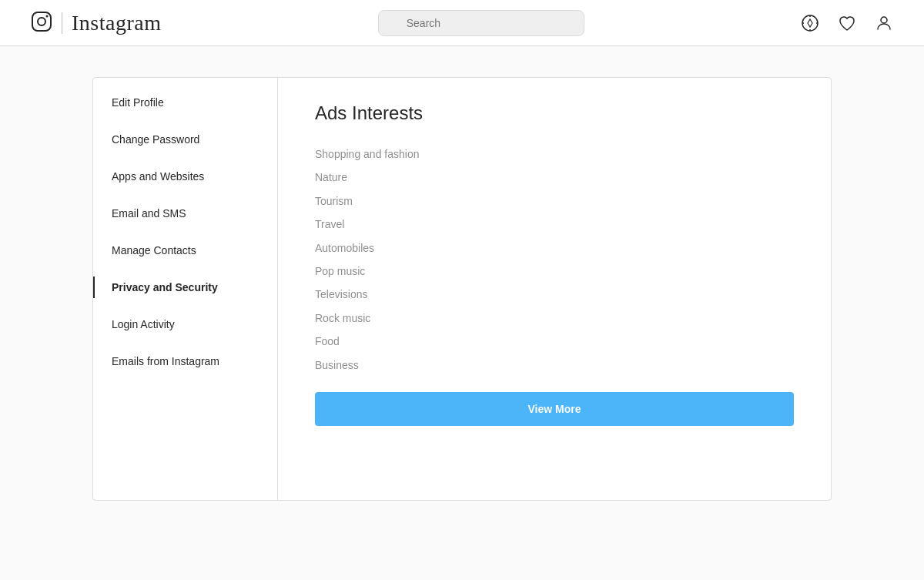 This screenshot has width=924, height=580. What do you see at coordinates (95, 23) in the screenshot?
I see `header-left: Instagram` at bounding box center [95, 23].